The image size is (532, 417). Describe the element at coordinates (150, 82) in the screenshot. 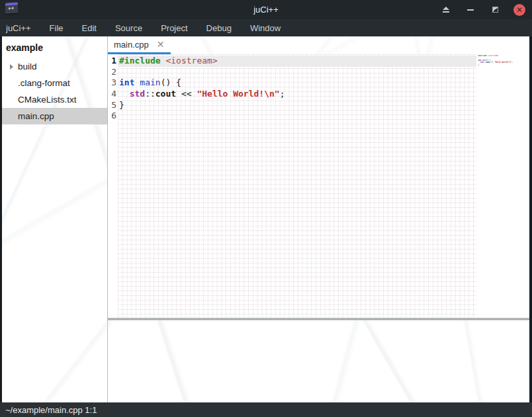

I see `code-token: main` at that location.